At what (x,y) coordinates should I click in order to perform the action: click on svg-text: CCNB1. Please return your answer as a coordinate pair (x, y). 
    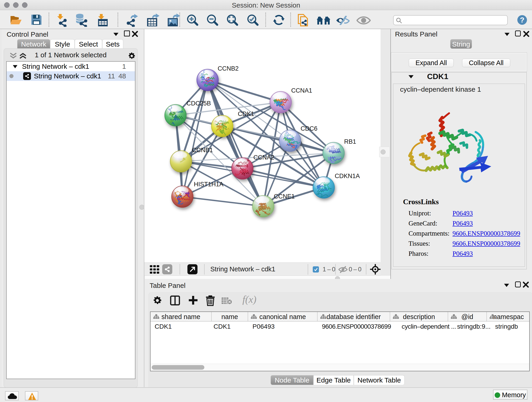
    Looking at the image, I should click on (203, 150).